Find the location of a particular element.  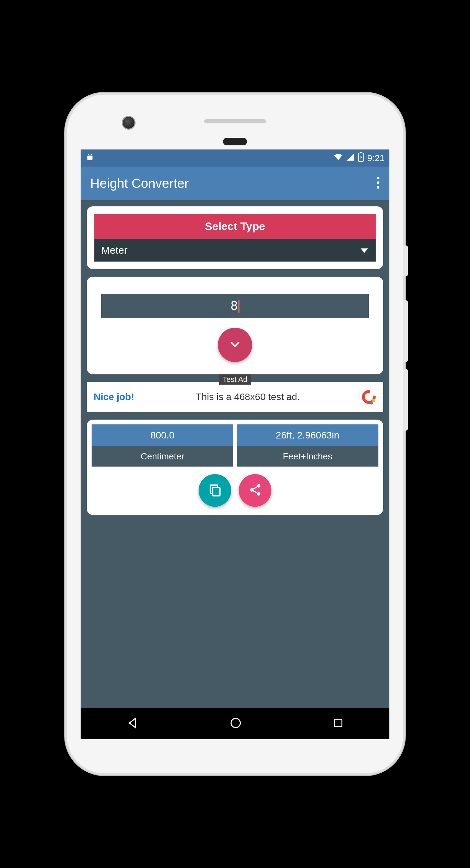

chevron-down-icon is located at coordinates (235, 345).